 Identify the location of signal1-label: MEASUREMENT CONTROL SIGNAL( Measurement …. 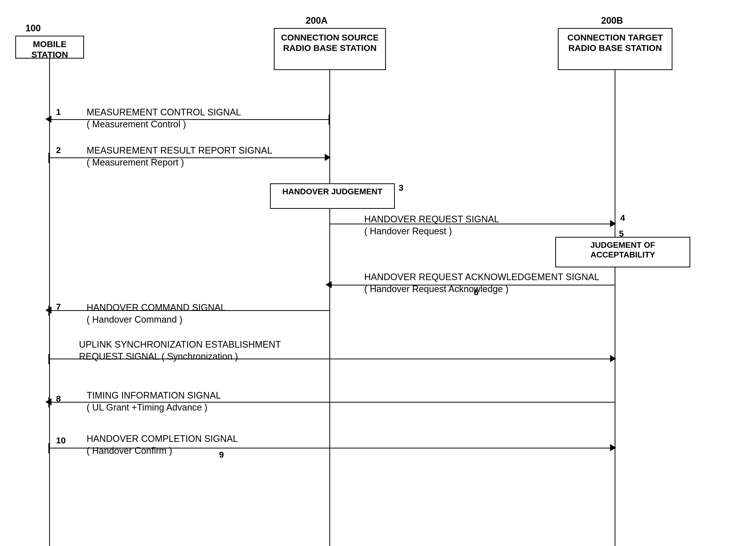
(164, 118).